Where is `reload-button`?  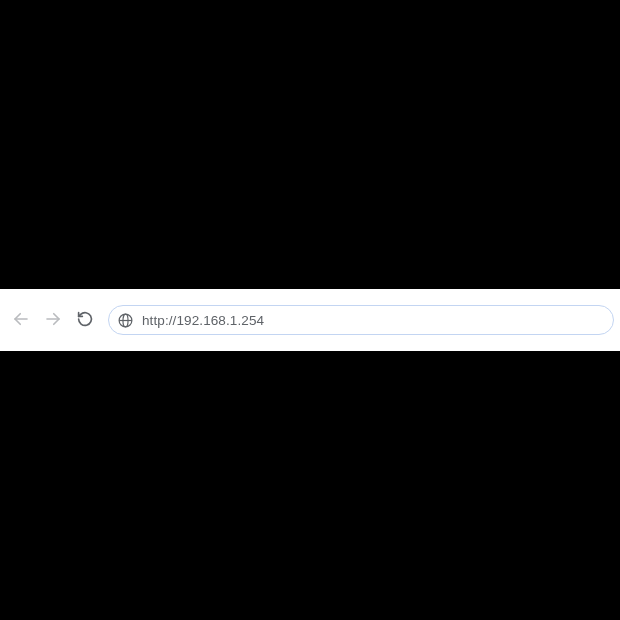
reload-button is located at coordinates (85, 320).